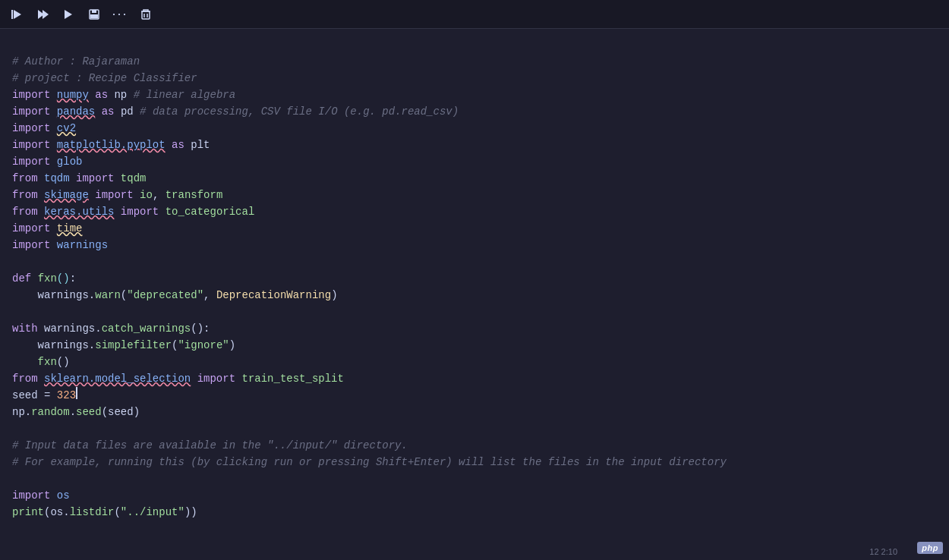 Image resolution: width=949 pixels, height=560 pixels. Describe the element at coordinates (474, 395) in the screenshot. I see `code-line-22: seed = 323` at that location.